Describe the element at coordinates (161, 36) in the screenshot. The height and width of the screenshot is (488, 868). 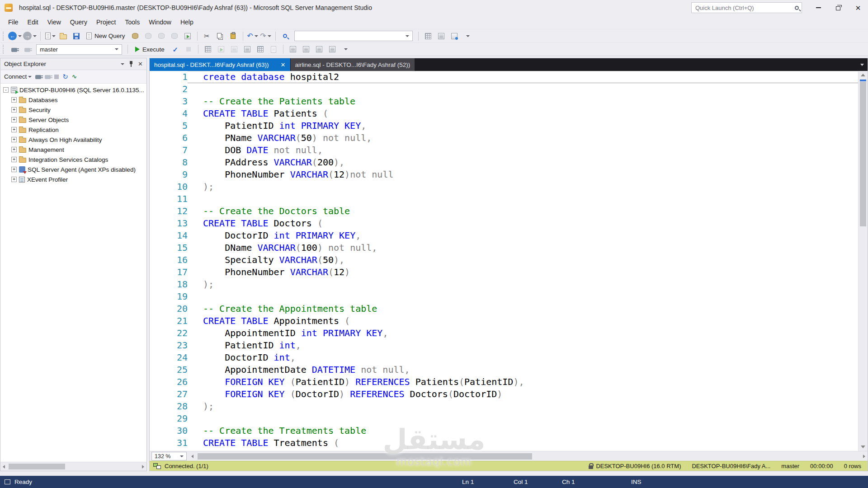
I see `analysis-dmx-query-button` at that location.